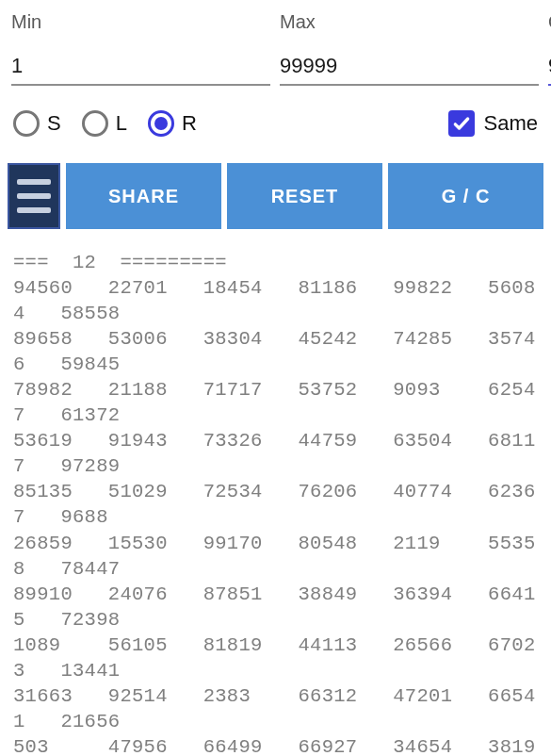 The image size is (551, 756). I want to click on radio-s-label: S, so click(55, 123).